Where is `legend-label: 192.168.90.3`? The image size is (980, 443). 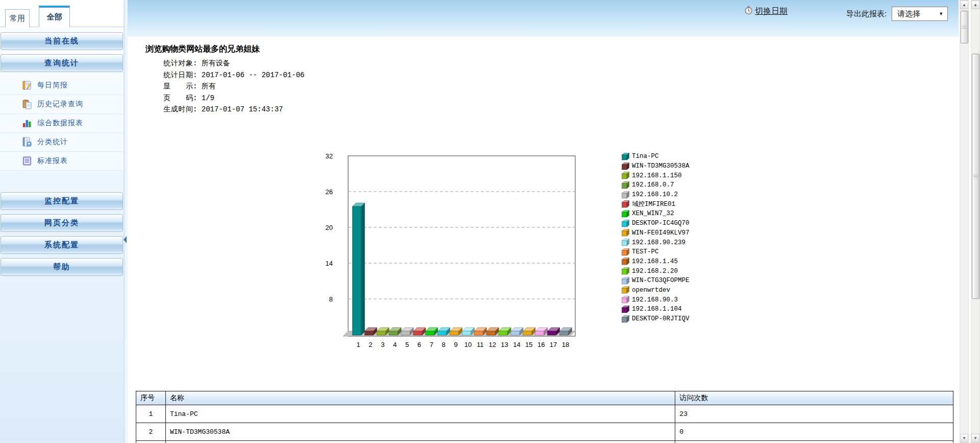 legend-label: 192.168.90.3 is located at coordinates (655, 300).